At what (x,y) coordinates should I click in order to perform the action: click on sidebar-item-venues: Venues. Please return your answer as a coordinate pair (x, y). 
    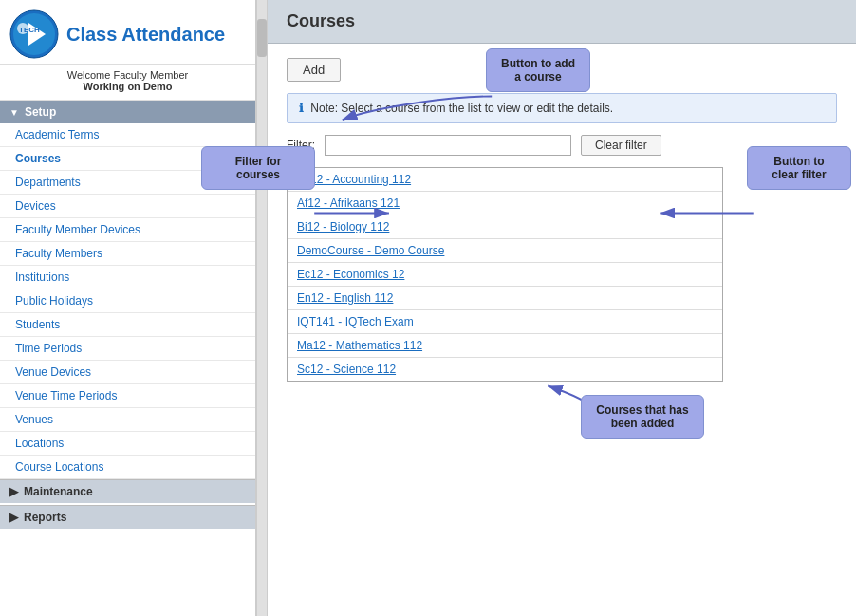
    Looking at the image, I should click on (127, 420).